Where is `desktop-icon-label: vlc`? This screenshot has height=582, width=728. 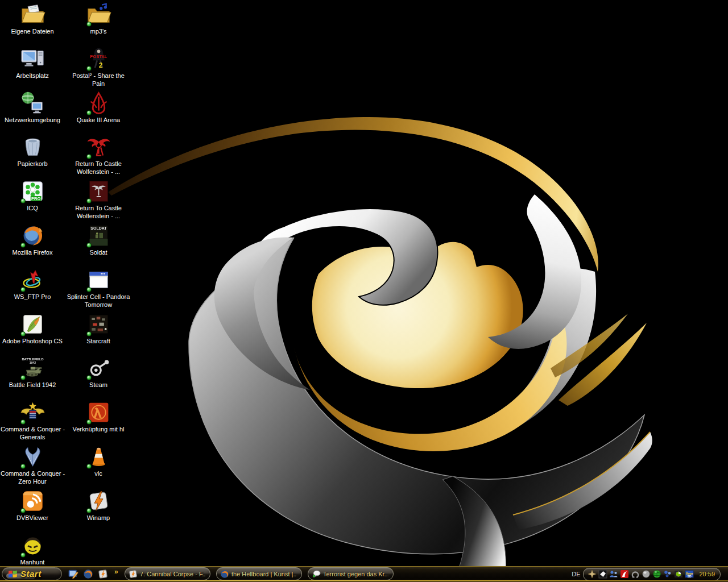 desktop-icon-label: vlc is located at coordinates (98, 474).